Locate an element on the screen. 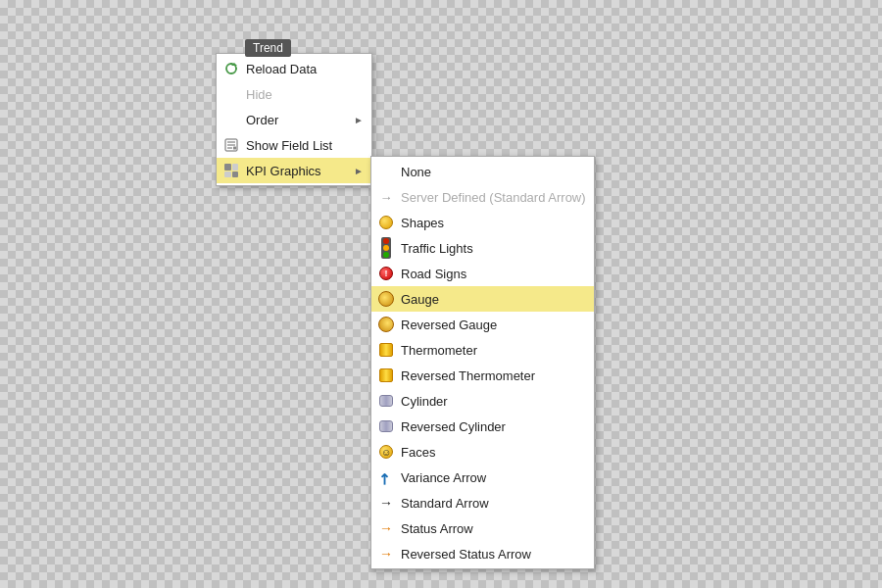  none-icon is located at coordinates (386, 172).